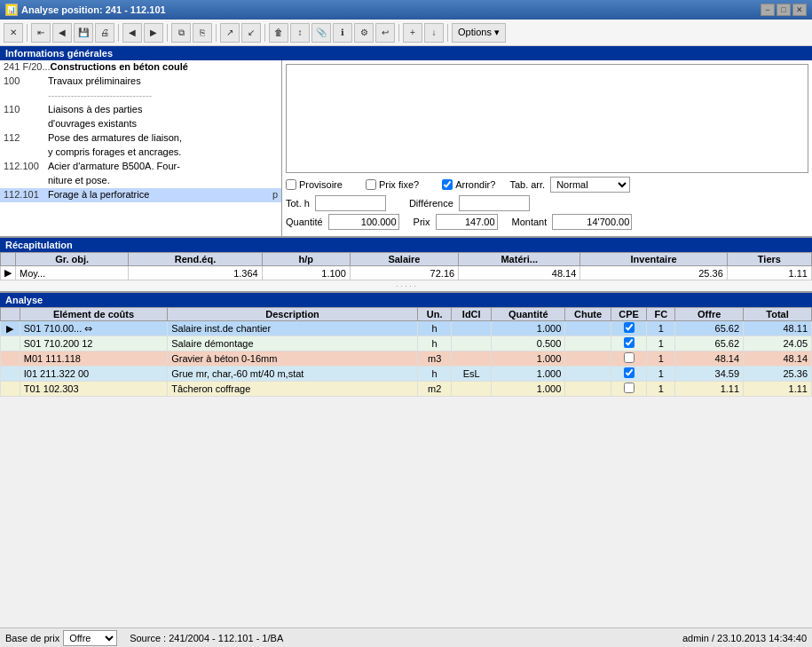 The image size is (812, 647). I want to click on tree-item: 100 Travaux préliminaires, so click(140, 82).